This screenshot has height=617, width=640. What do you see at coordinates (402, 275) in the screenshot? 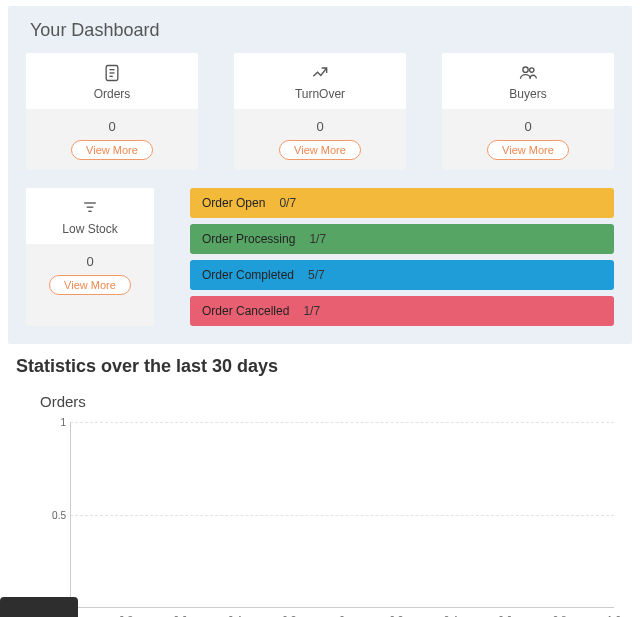
I see `status-bar-completed: Order Completed 5/7` at bounding box center [402, 275].